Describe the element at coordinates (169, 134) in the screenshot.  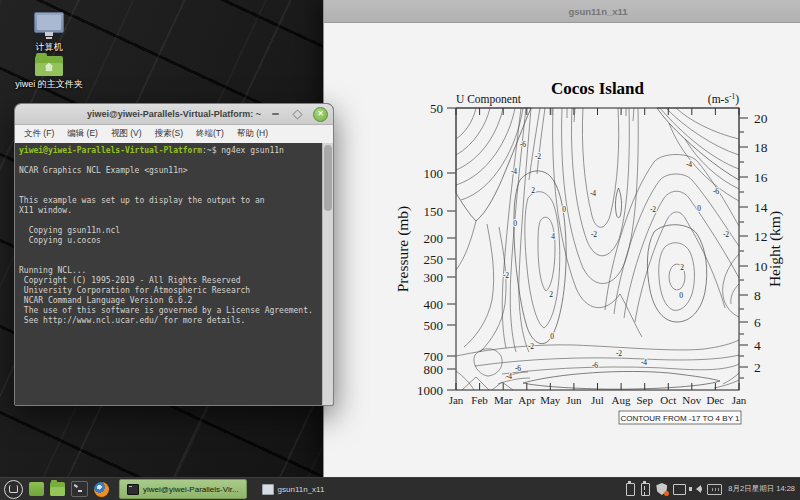
I see `menu-item: 搜索(S)` at that location.